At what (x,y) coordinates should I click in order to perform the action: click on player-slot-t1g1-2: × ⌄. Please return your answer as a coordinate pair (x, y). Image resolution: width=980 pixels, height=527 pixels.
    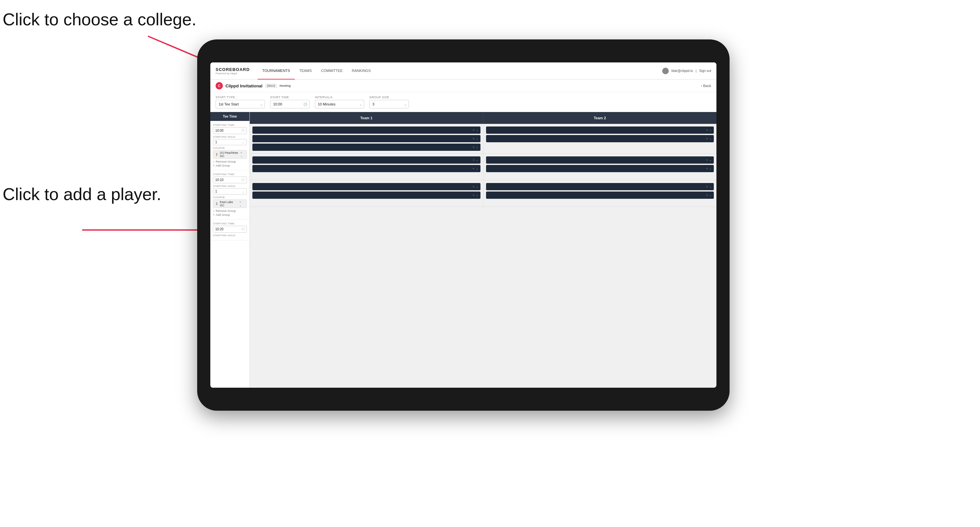
    Looking at the image, I should click on (366, 138).